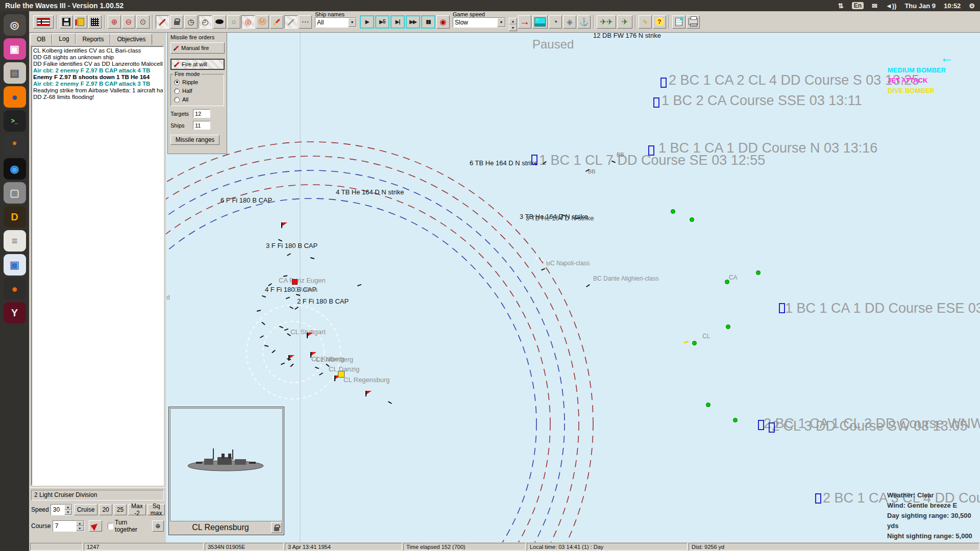 The height and width of the screenshot is (551, 980). I want to click on notes-eraser-icon: ◈, so click(570, 22).